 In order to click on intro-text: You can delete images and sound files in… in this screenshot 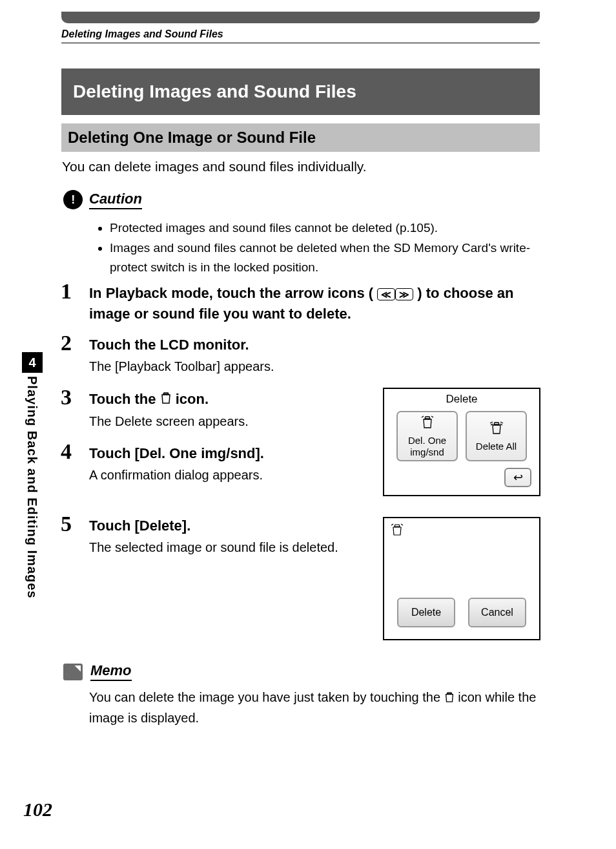, I will do `click(214, 167)`.